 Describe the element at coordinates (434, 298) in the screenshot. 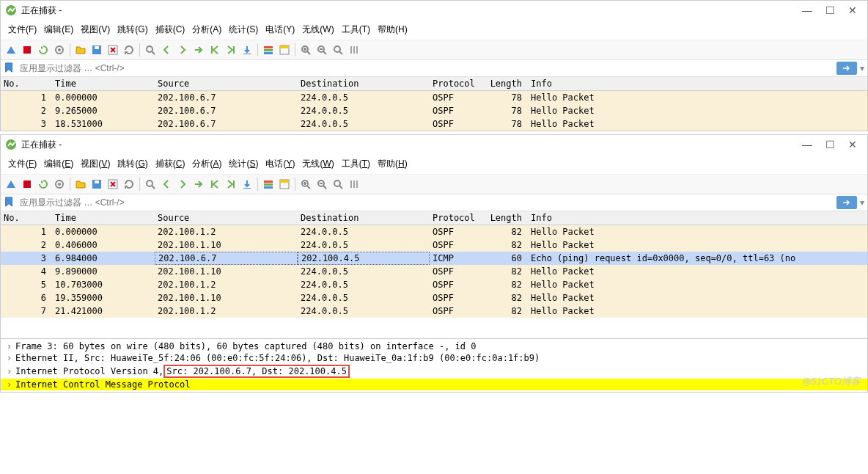

I see `packet-row: 619.359000202.100.1.10224.0.0.5OSPF82Hel…` at that location.